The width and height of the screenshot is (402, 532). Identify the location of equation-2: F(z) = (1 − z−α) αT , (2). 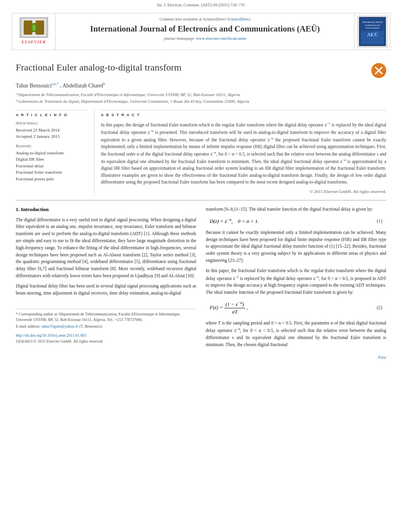
(296, 308).